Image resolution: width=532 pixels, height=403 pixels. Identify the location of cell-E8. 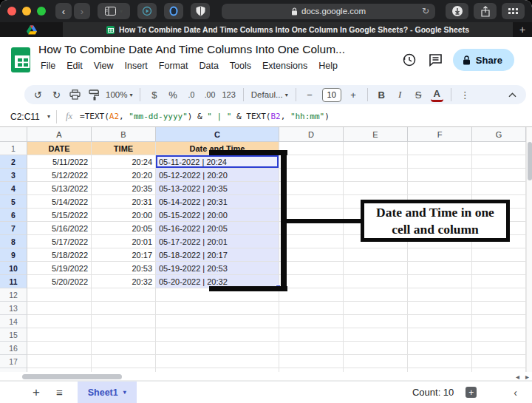
(375, 242).